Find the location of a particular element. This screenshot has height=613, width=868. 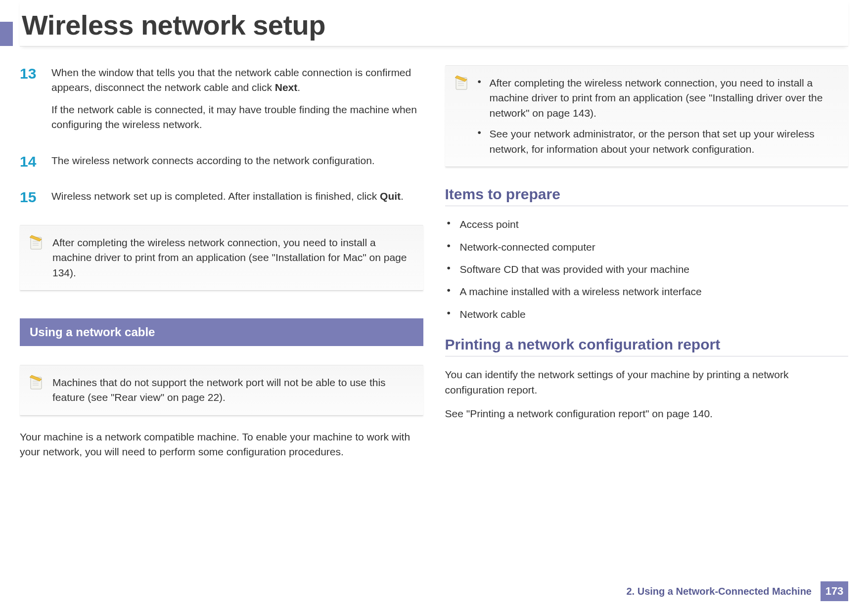

section-heading: Using a network cable is located at coordinates (222, 332).